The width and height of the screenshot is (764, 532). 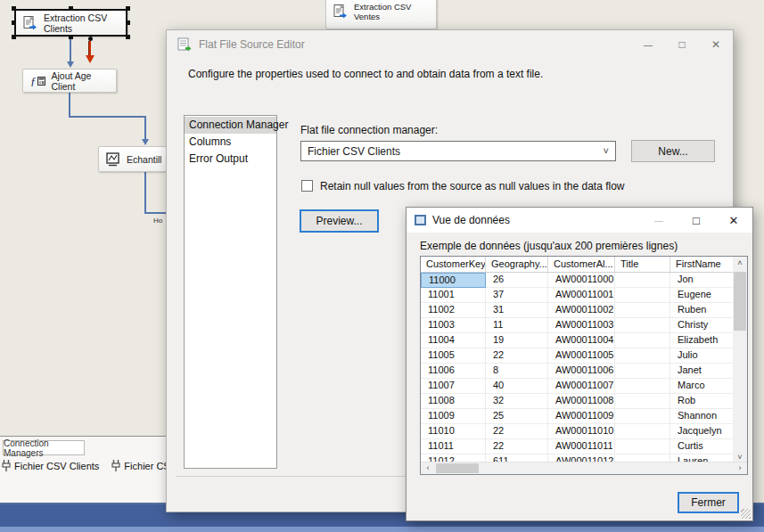 I want to click on table-cell: 25, so click(x=517, y=417).